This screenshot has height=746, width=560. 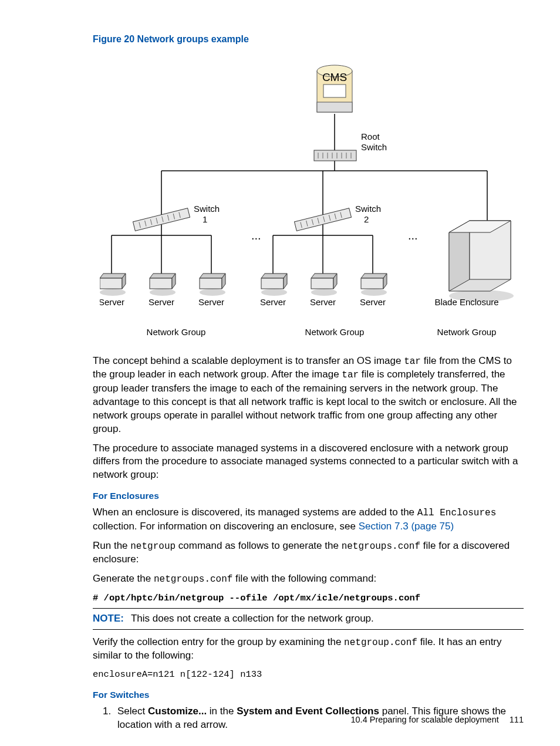 What do you see at coordinates (437, 720) in the screenshot?
I see `page-footer: 10.4 Preparing for scalable deployment 1…` at bounding box center [437, 720].